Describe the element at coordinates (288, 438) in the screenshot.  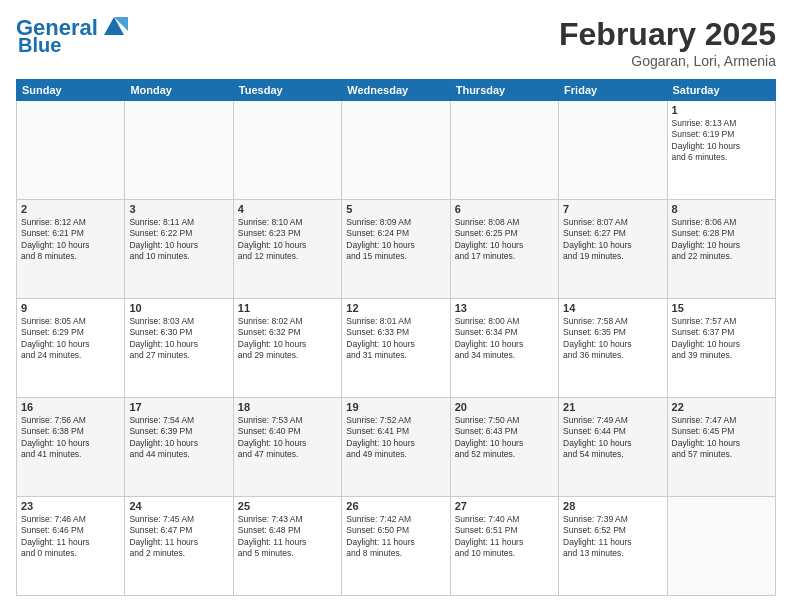
I see `cell-info: Sunrise: 7:53 AM Sunset: 6:40 PM Dayligh…` at that location.